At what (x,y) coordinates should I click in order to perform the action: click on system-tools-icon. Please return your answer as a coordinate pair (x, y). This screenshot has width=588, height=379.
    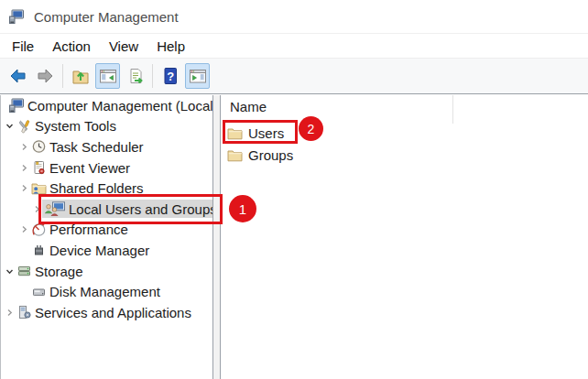
    Looking at the image, I should click on (24, 126).